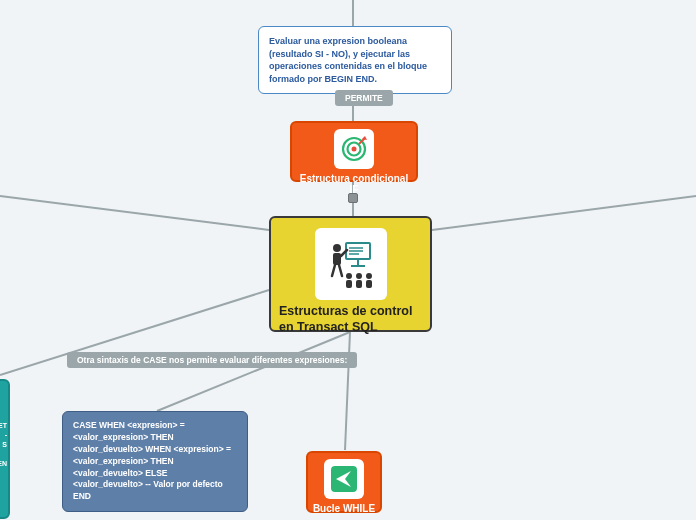  Describe the element at coordinates (364, 98) in the screenshot. I see `edge-label-permite: PERMITE` at that location.